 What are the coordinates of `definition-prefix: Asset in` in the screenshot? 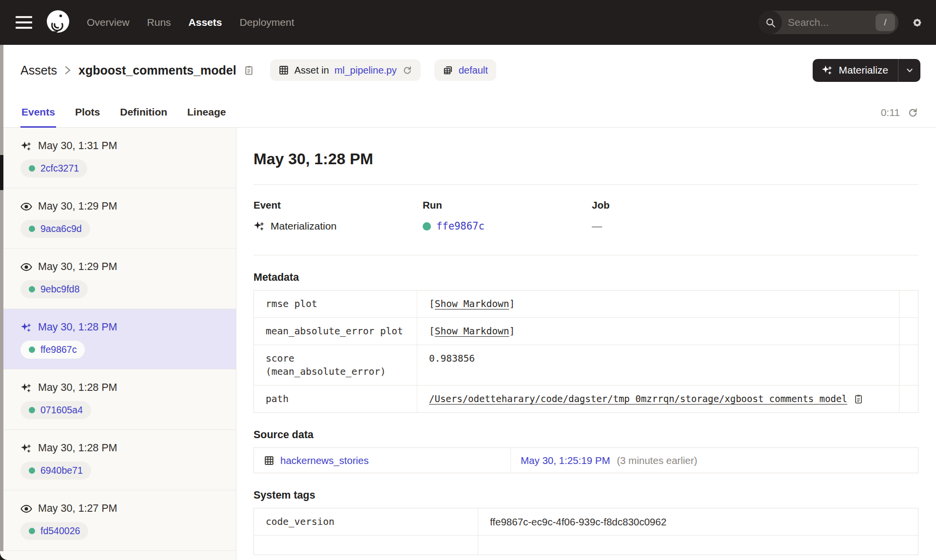 It's located at (312, 70).